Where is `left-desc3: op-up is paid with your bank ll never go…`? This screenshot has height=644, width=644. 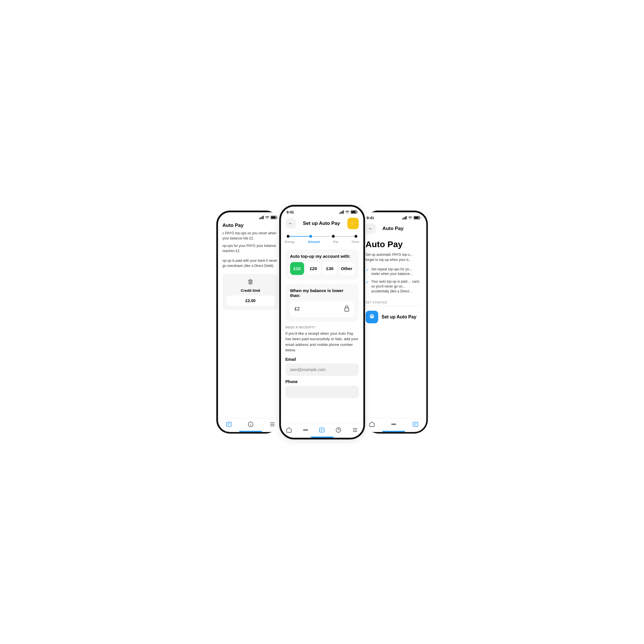 left-desc3: op-up is paid with your bank ll never go… is located at coordinates (251, 263).